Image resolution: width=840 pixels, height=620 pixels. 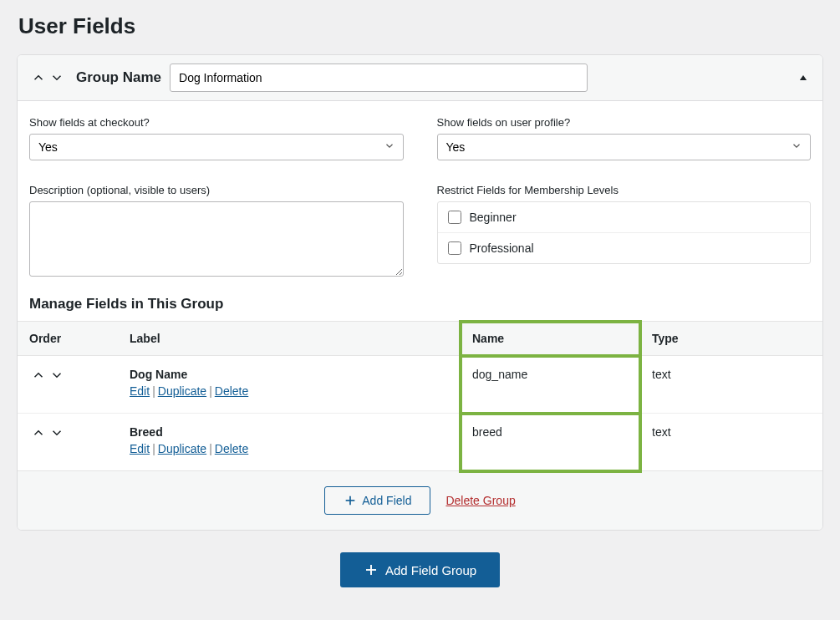 I want to click on show-profile-label: Show fields on user profile?, so click(x=624, y=122).